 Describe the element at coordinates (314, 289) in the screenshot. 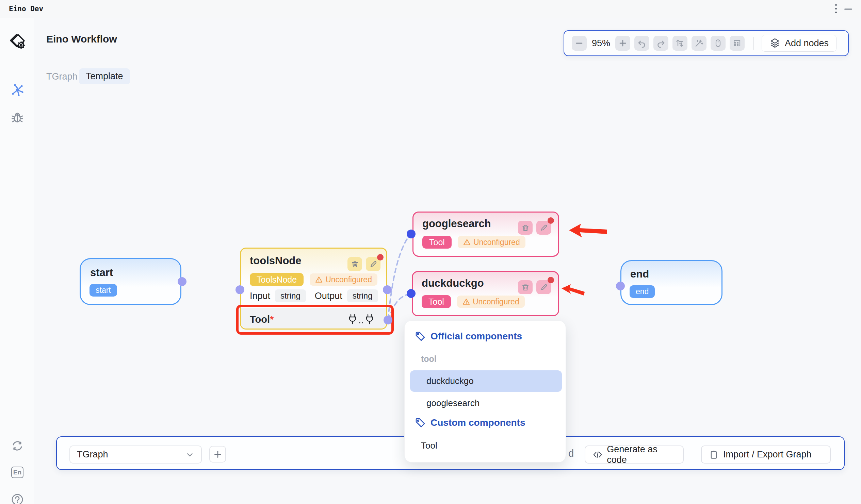

I see `node-toolsnode: toolsNode ToolsNode Unconfigured Input s…` at that location.